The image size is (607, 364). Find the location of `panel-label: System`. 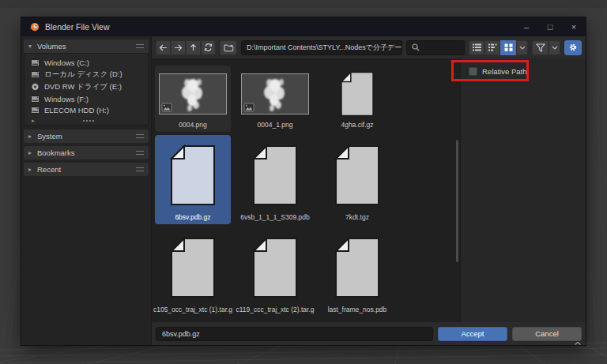

panel-label: System is located at coordinates (50, 136).